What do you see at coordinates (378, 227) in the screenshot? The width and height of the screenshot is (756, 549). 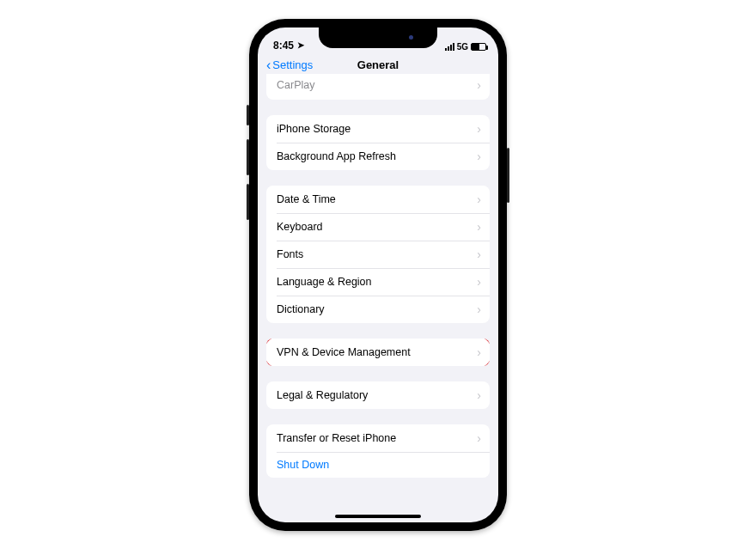 I see `cell-keyboard: Keyboard ›` at bounding box center [378, 227].